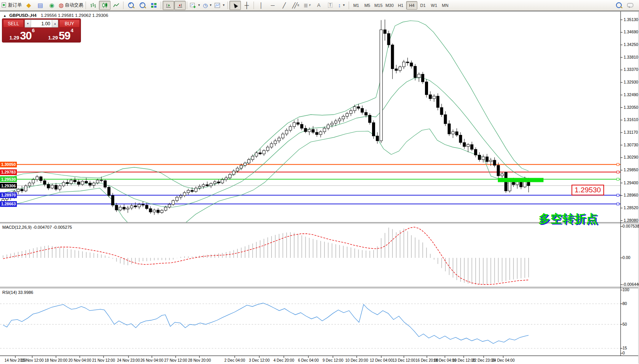 Image resolution: width=639 pixels, height=364 pixels. What do you see at coordinates (74, 15) in the screenshot?
I see `ohlc-values: 1.29556 1.29581 1.29062 1.29306` at bounding box center [74, 15].